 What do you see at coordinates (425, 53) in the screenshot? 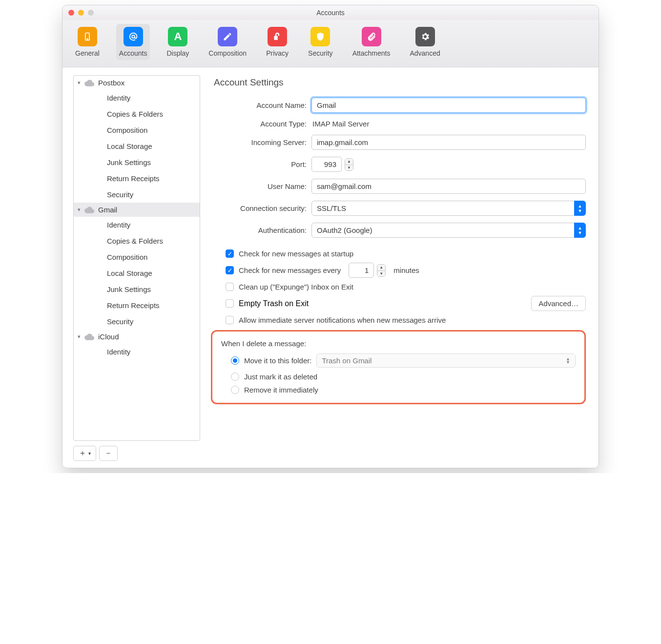
I see `tab-label: Advanced` at bounding box center [425, 53].